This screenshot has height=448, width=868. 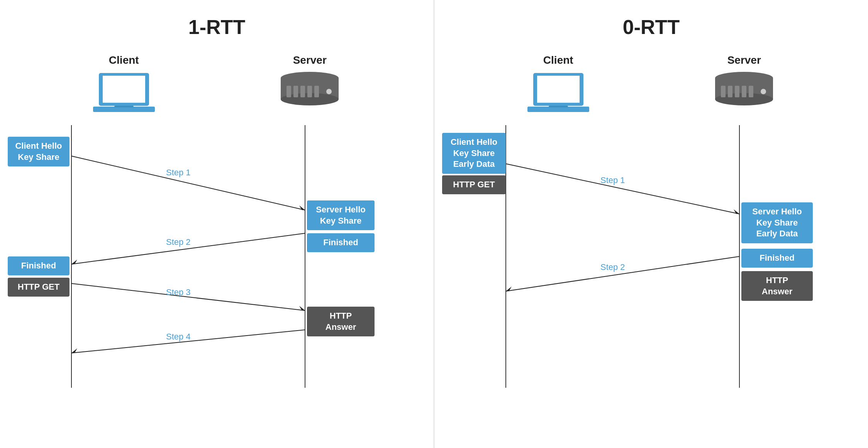 What do you see at coordinates (558, 86) in the screenshot?
I see `rtt0-client-entity: Client` at bounding box center [558, 86].